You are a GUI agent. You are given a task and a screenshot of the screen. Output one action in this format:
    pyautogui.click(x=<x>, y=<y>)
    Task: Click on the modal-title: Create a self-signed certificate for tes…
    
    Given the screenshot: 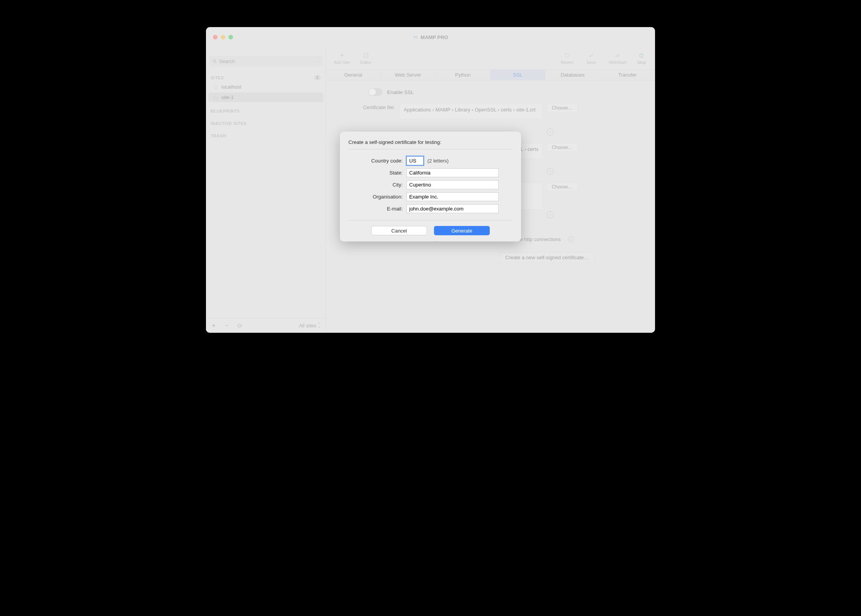 What is the action you would take?
    pyautogui.click(x=430, y=144)
    